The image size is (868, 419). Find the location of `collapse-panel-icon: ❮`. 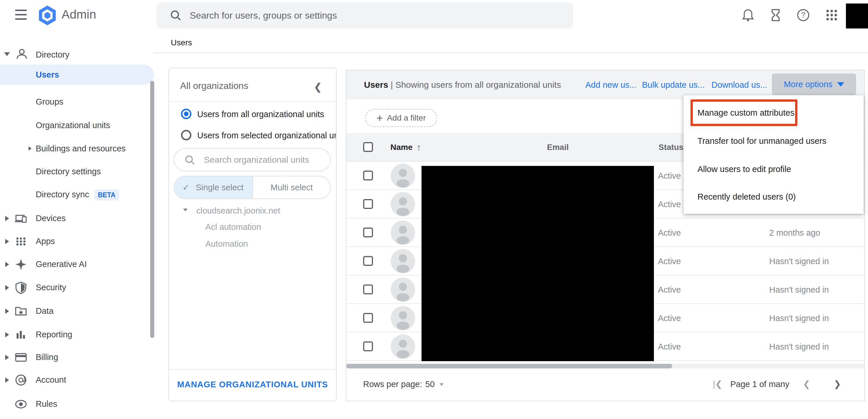

collapse-panel-icon: ❮ is located at coordinates (318, 87).